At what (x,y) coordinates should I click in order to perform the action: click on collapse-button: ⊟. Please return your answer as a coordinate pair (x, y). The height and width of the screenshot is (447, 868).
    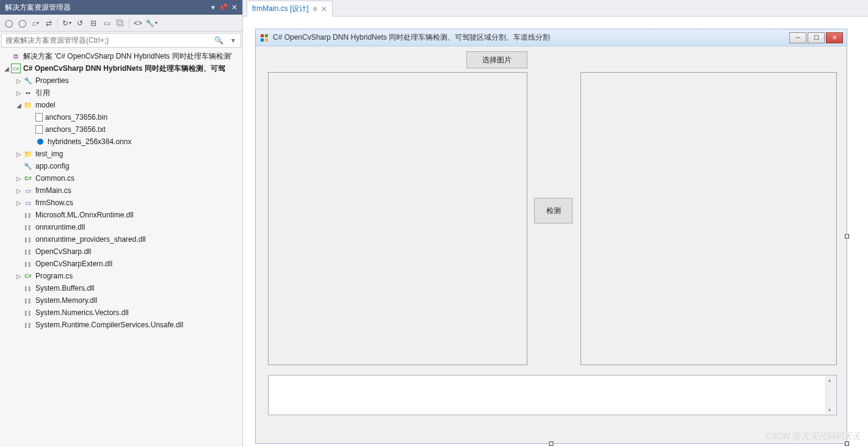
    Looking at the image, I should click on (93, 23).